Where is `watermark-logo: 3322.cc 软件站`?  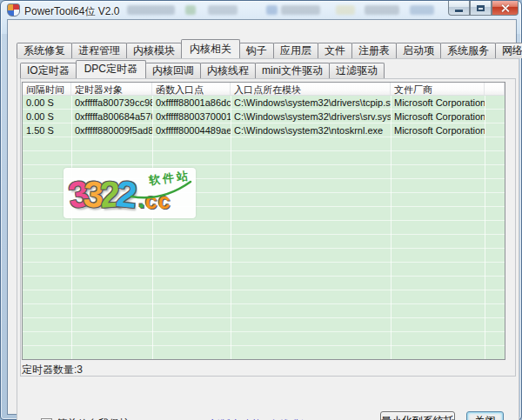
watermark-logo: 3322.cc 软件站 is located at coordinates (130, 193).